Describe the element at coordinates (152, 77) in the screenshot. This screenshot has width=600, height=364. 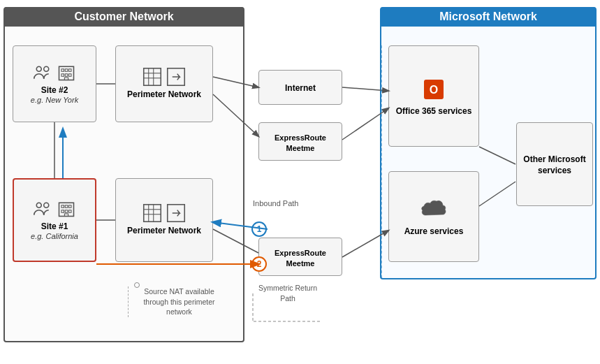
I see `grid-icon-top` at that location.